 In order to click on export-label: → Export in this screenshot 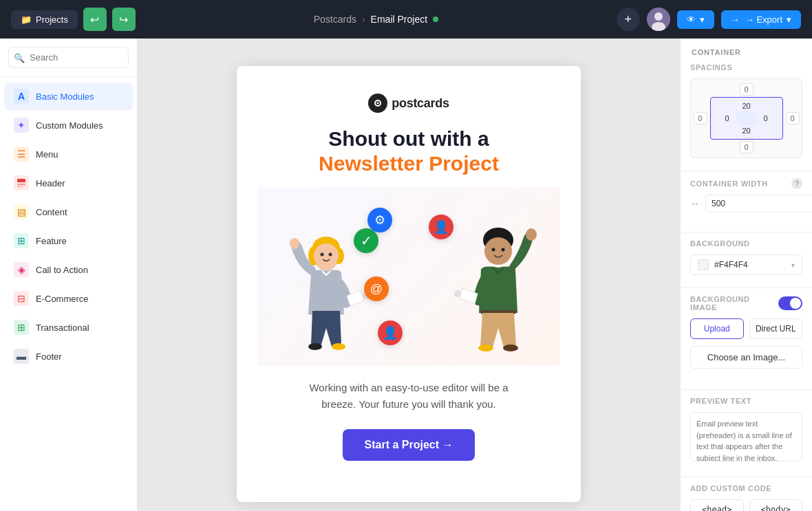, I will do `click(764, 19)`.